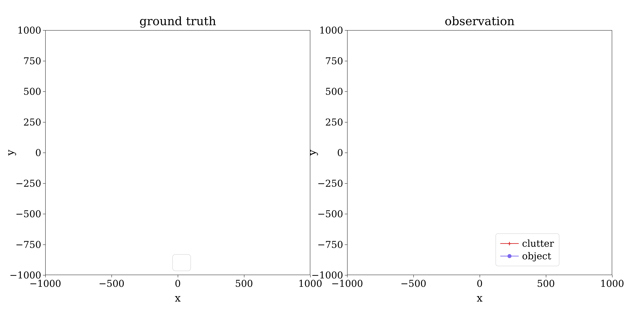 The image size is (644, 322). I want to click on x-tick-label: 1000, so click(612, 284).